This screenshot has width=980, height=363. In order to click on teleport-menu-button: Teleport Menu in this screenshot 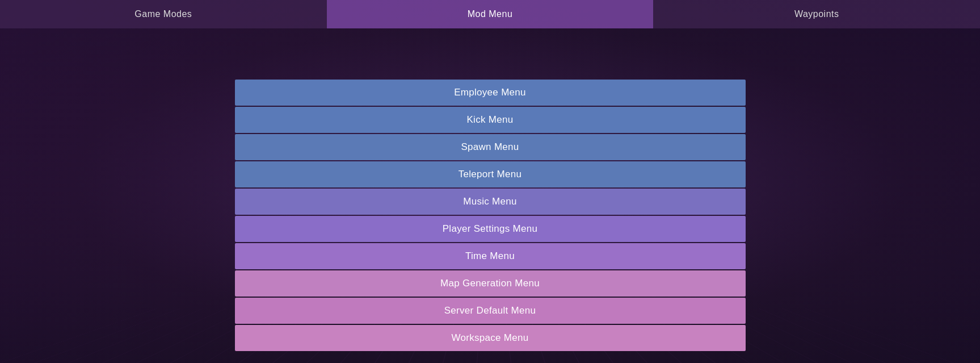, I will do `click(490, 174)`.